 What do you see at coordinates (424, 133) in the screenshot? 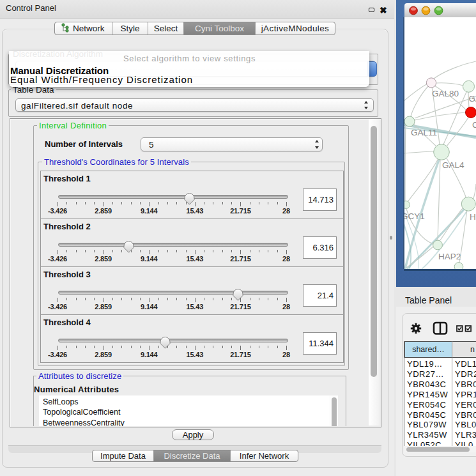
I see `svg-text: GAL11` at bounding box center [424, 133].